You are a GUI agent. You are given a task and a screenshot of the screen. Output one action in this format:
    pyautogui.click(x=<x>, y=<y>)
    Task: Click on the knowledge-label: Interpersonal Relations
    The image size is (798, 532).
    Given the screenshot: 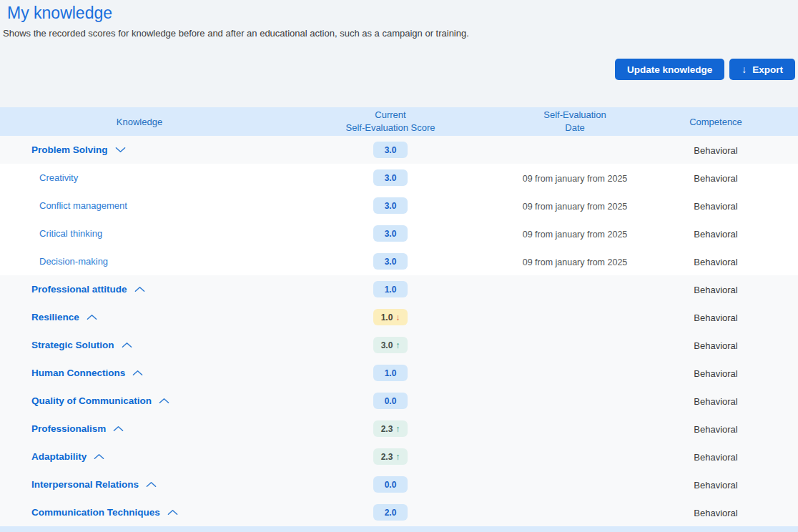 What is the action you would take?
    pyautogui.click(x=85, y=485)
    